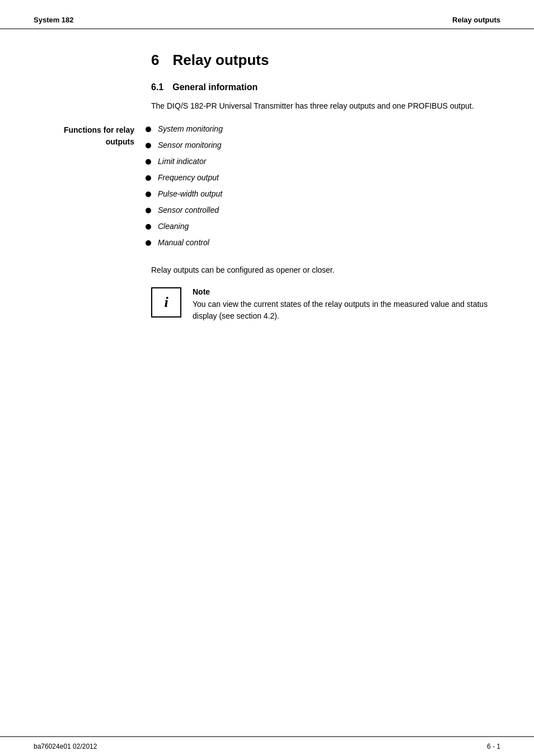 This screenshot has width=534, height=756. I want to click on bullet-item-text: Cleaning, so click(174, 226).